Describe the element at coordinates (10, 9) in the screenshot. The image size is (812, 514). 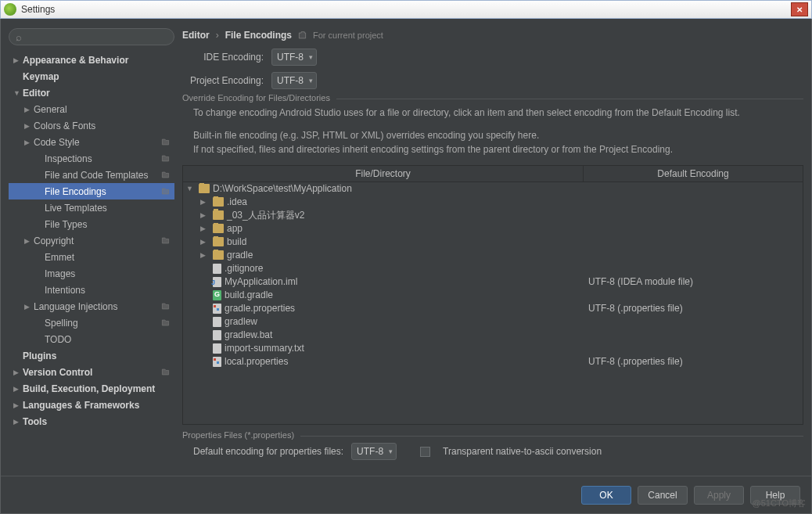
I see `app-icon` at that location.